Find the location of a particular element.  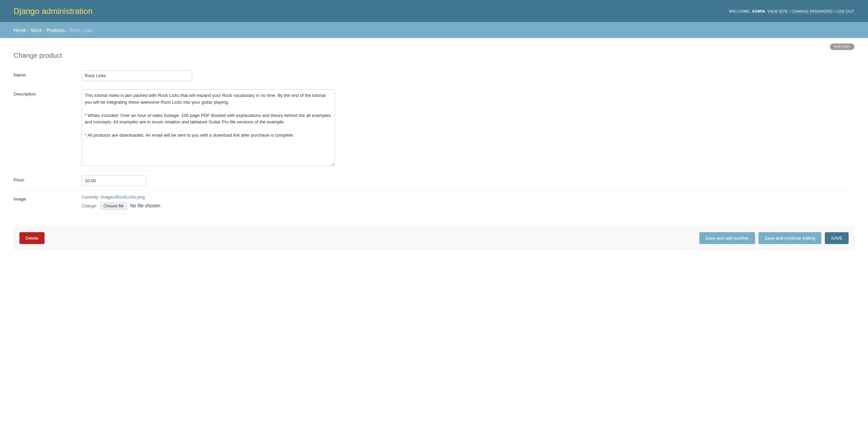

image-label: Image: is located at coordinates (48, 198).